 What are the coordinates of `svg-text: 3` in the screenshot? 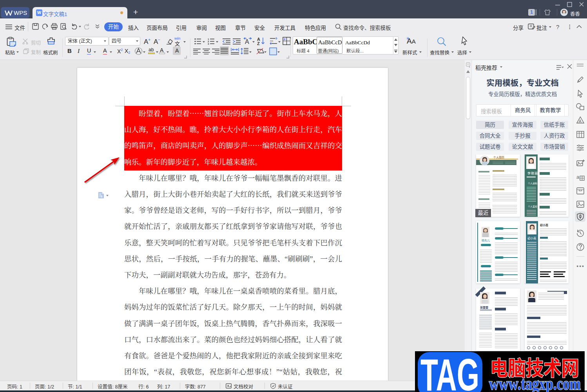 It's located at (208, 44).